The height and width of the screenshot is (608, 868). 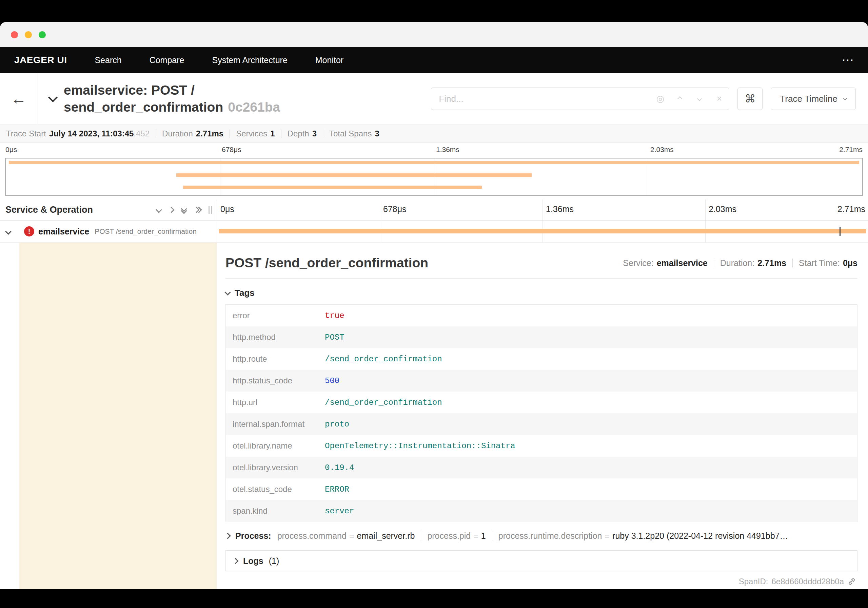 I want to click on letterbox-top, so click(x=434, y=11).